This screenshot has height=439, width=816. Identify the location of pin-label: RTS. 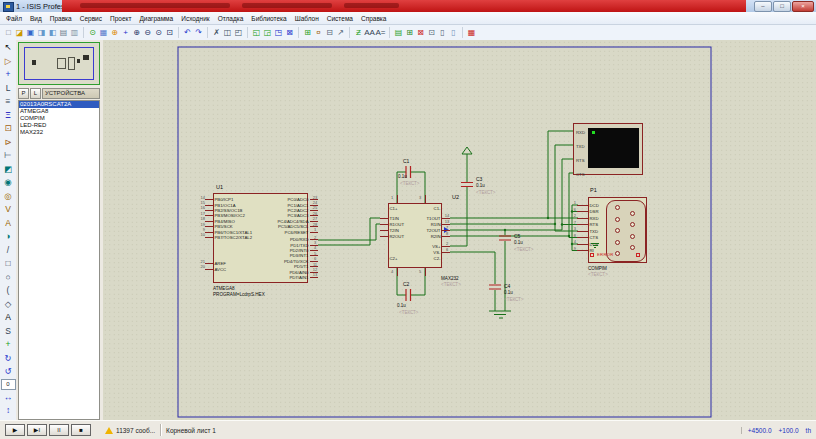
(580, 160).